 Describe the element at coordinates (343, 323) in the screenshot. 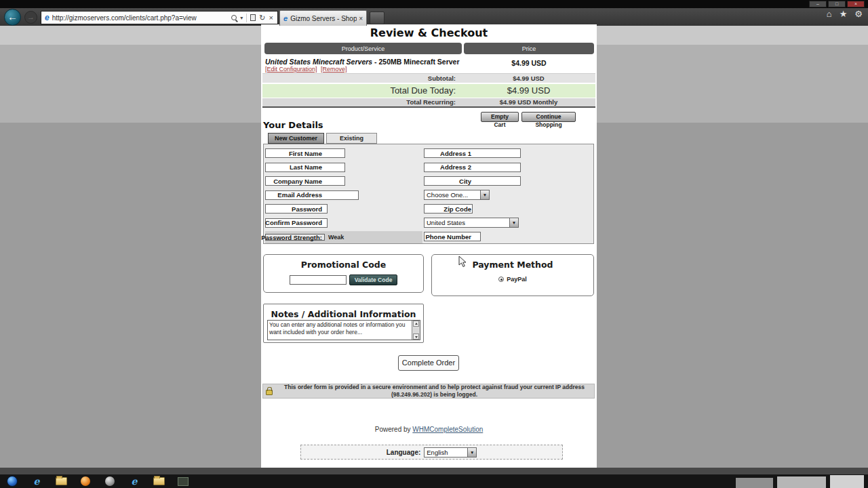

I see `notes-box: Notes / Additional Information You can e…` at that location.